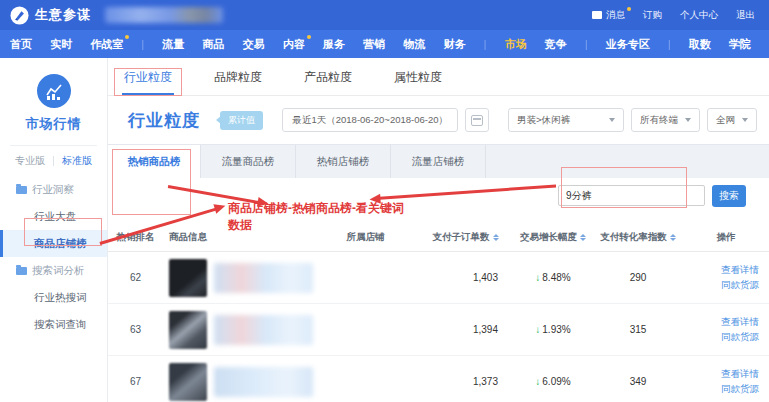 The image size is (769, 402). I want to click on date-range-selector: 最近1天（2018-06-20~2018-06-20）, so click(370, 120).